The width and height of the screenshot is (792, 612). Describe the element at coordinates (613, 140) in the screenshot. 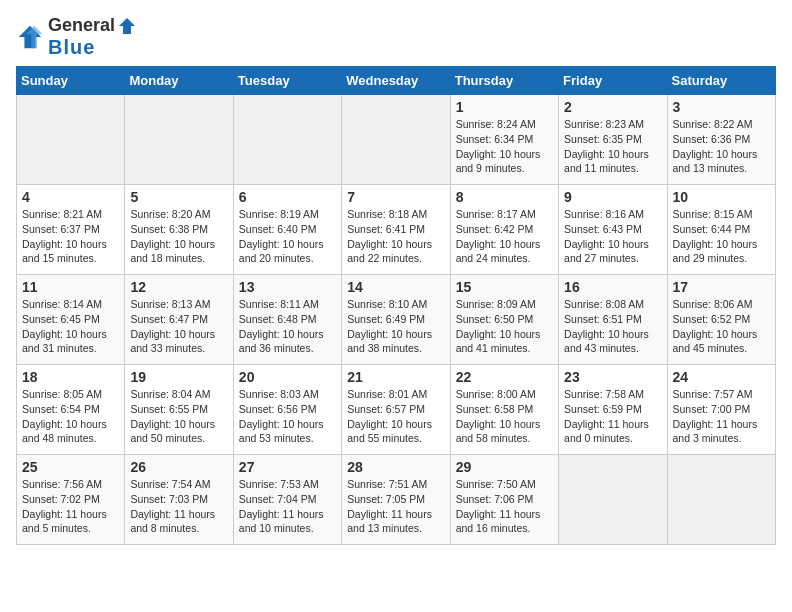

I see `calendar-cell: 2Sunrise: 8:23 AM Sunset: 6:35 PM Daylig…` at that location.